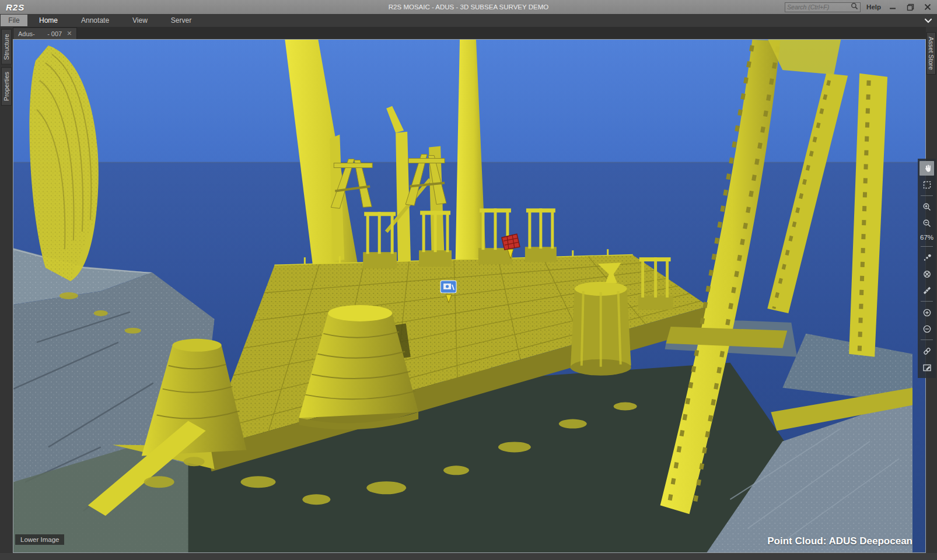  What do you see at coordinates (40, 540) in the screenshot?
I see `lower-image-label: Lower Image` at bounding box center [40, 540].